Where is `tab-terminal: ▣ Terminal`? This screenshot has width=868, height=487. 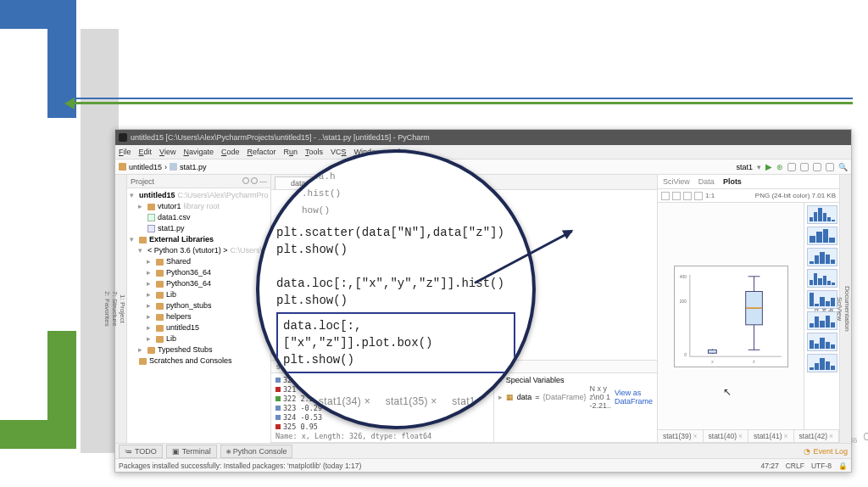
tab-terminal: ▣ Terminal is located at coordinates (192, 451).